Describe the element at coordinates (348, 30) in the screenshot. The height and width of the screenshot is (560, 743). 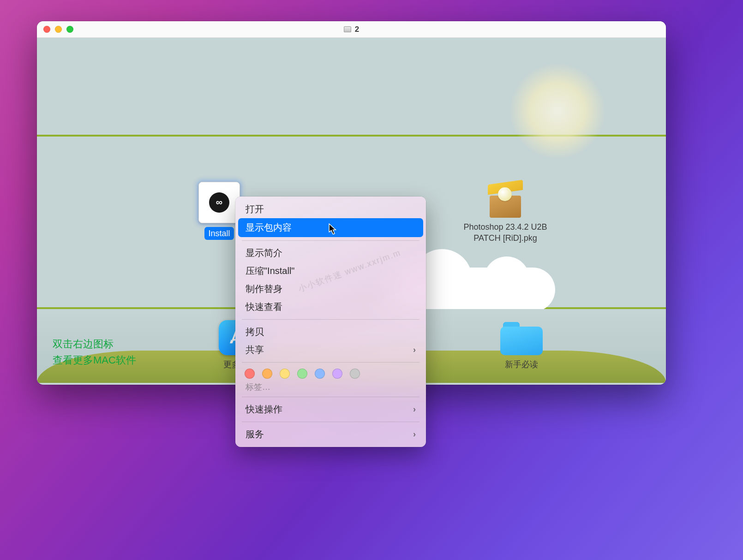
I see `disk-icon` at that location.